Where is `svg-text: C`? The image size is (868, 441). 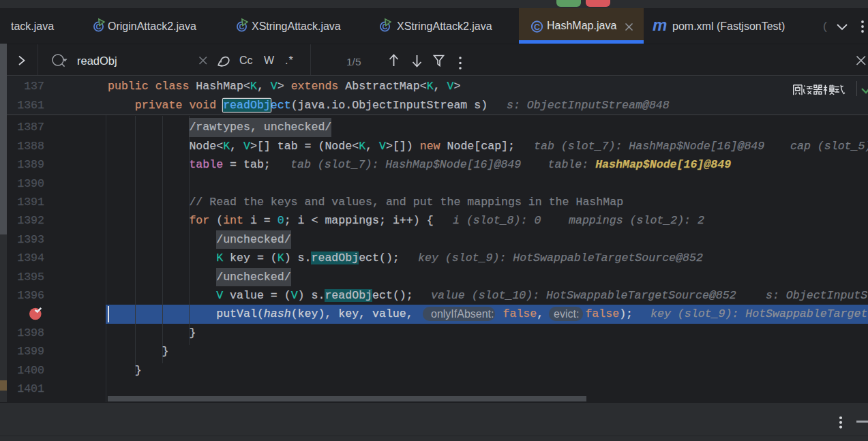
svg-text: C is located at coordinates (537, 27).